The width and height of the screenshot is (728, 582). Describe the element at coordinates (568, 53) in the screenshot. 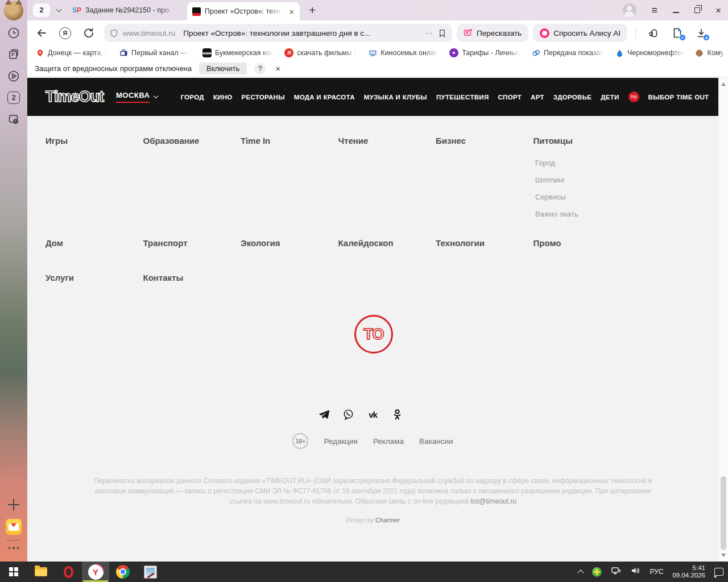

I see `bookmark-item: Передача показан` at that location.